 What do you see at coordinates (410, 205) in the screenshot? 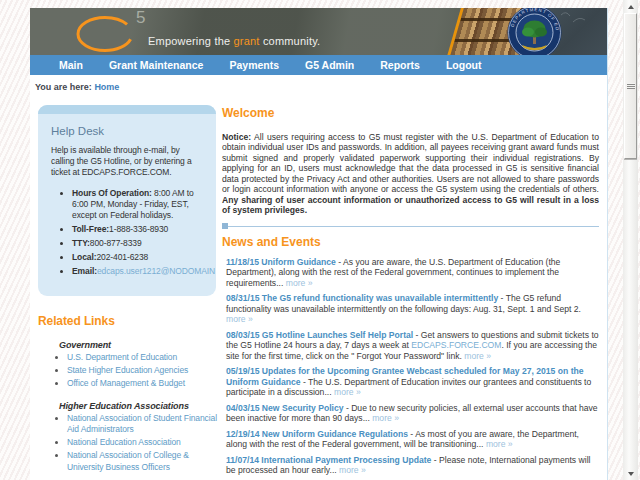
I see `notice-bold-warning: Any sharing of user account information …` at bounding box center [410, 205].